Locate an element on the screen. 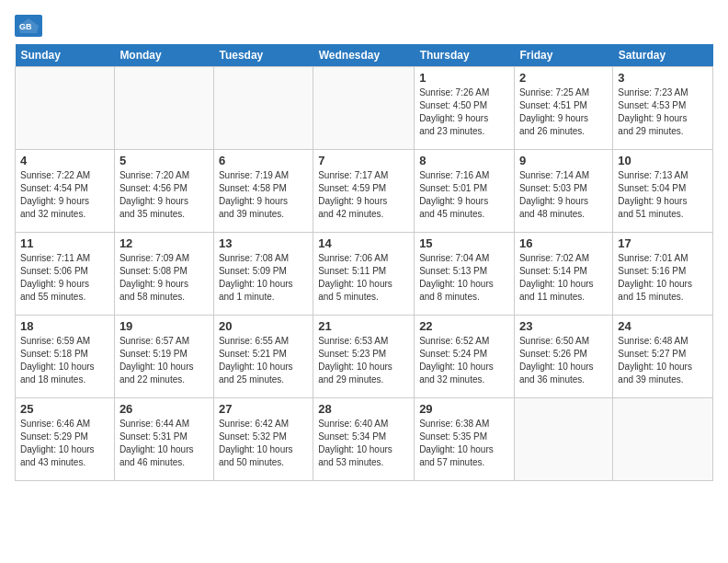  calendar-cell: 27Sunrise: 6:42 AM Sunset: 5:32 PM Dayli… is located at coordinates (263, 440).